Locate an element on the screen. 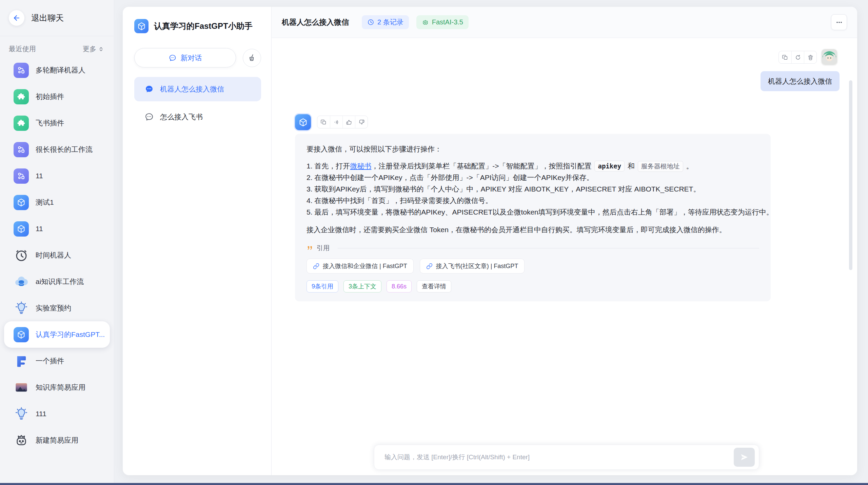 The image size is (868, 485). app-header: 认真学习的FastGPT小助手 is located at coordinates (198, 26).